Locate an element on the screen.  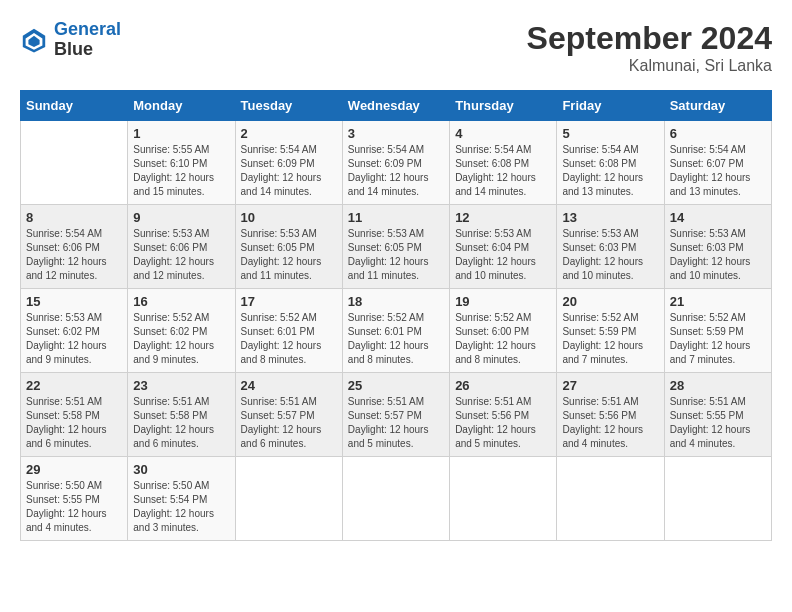
day-number: 16 is located at coordinates (181, 302).